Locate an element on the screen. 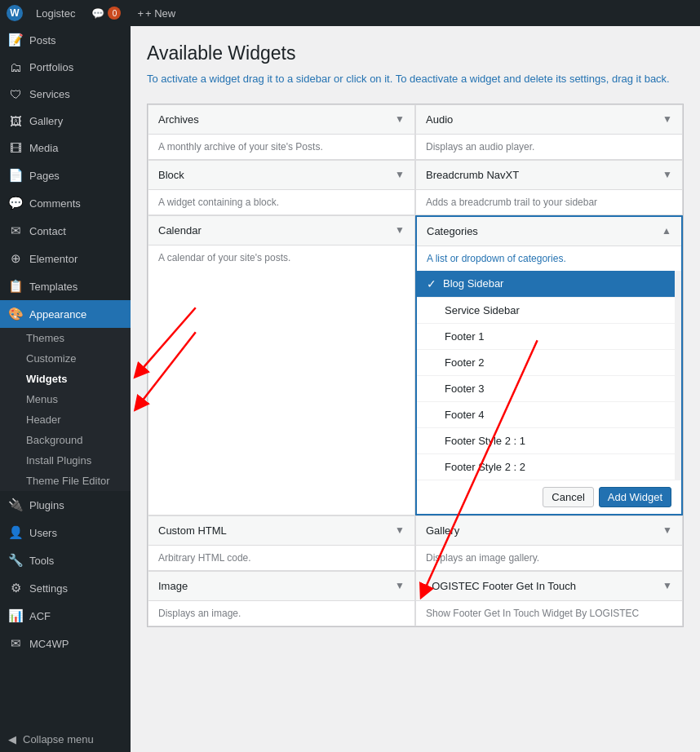 The width and height of the screenshot is (700, 752). sidebar-item-elementor: ⊕ Elementor is located at coordinates (65, 259).